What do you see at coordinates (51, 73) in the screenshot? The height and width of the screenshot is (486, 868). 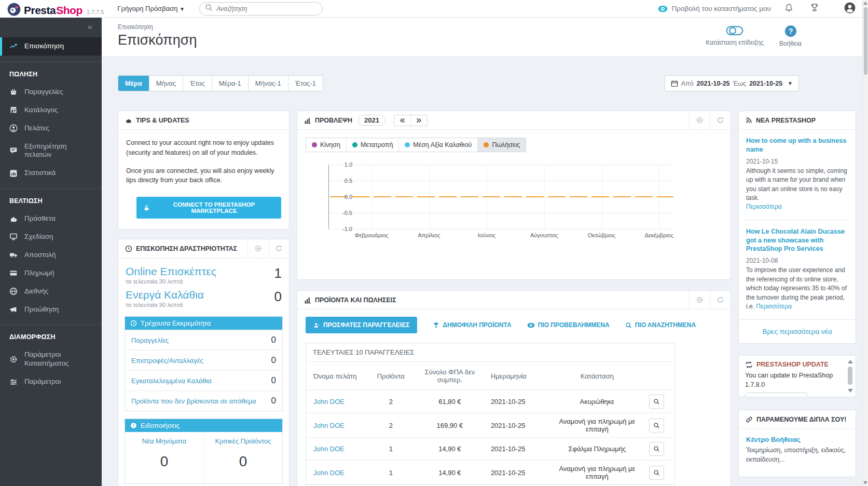 I see `sidebar-section-sell: ΠΩΛΗΣΗ` at bounding box center [51, 73].